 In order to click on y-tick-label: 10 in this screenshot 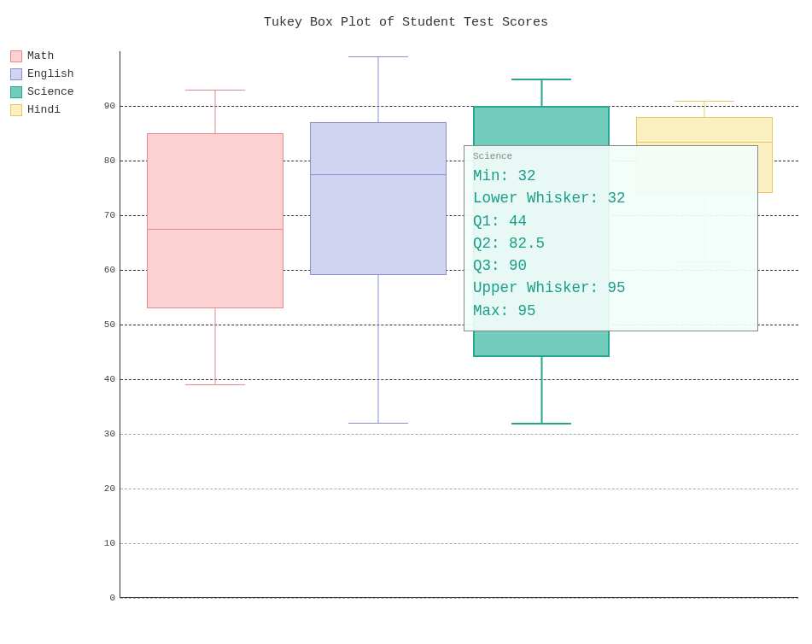, I will do `click(109, 543)`.